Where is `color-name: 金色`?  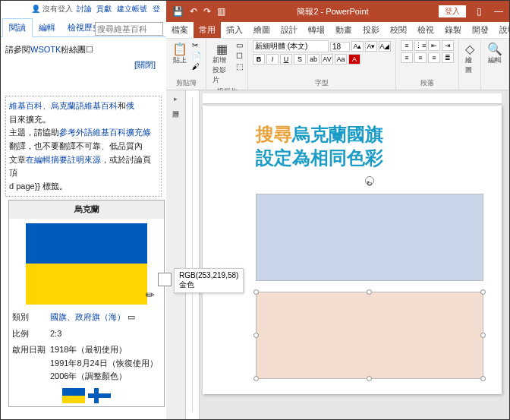
color-name: 金色 is located at coordinates (209, 285).